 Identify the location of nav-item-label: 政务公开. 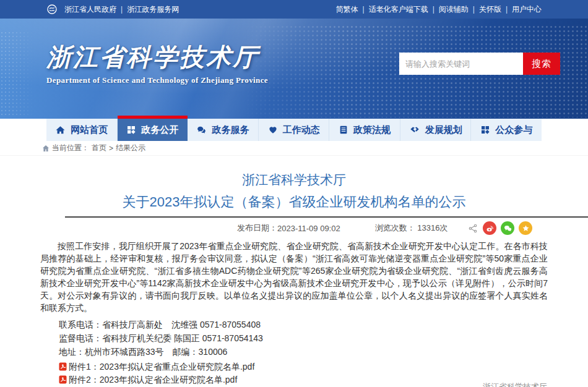
(160, 130).